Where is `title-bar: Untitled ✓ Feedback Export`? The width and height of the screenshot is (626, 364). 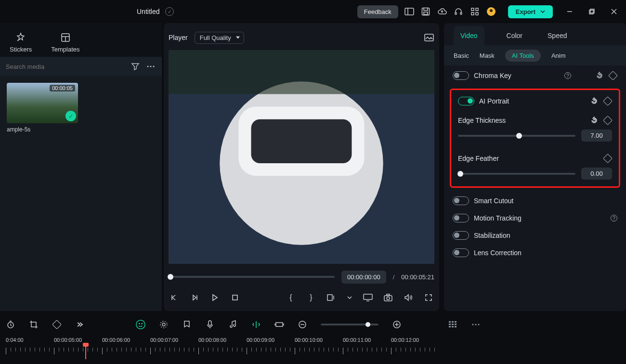
title-bar: Untitled ✓ Feedback Export is located at coordinates (313, 12).